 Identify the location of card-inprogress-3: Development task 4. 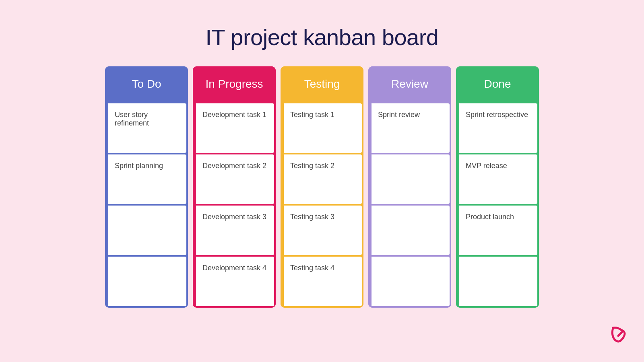
(234, 282).